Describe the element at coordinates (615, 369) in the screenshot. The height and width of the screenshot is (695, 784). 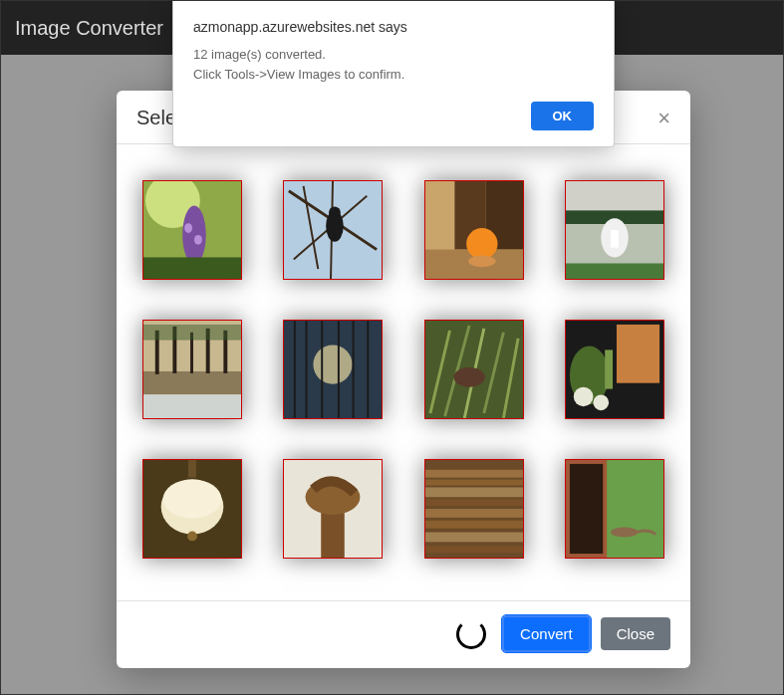
I see `food-plate-icon` at that location.